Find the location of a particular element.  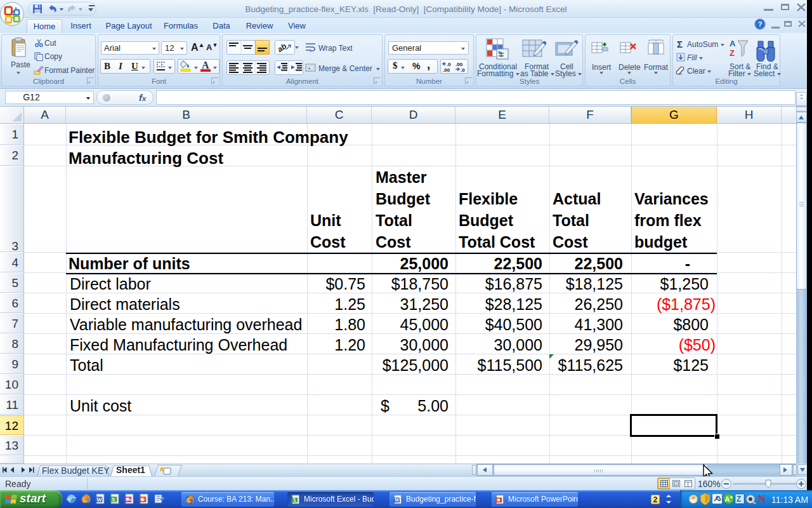

svg-text: e is located at coordinates (70, 499).